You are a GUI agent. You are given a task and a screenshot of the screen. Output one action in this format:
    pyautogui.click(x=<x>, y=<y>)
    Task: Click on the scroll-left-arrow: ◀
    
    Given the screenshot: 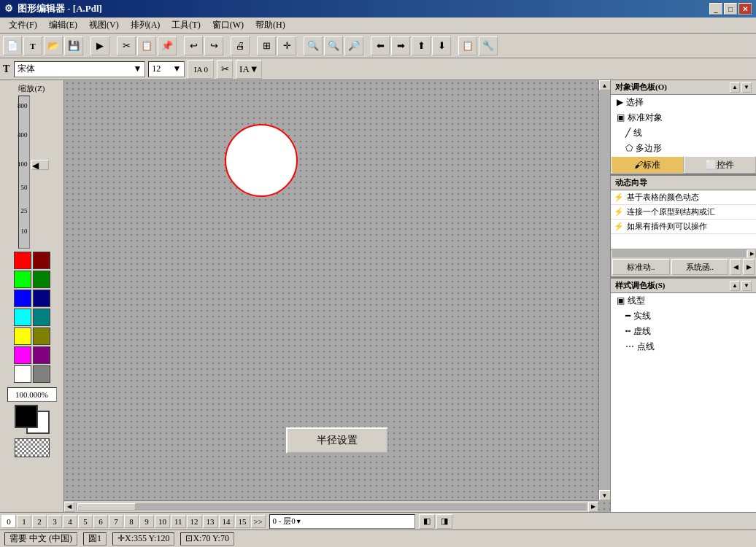 What is the action you would take?
    pyautogui.click(x=736, y=267)
    